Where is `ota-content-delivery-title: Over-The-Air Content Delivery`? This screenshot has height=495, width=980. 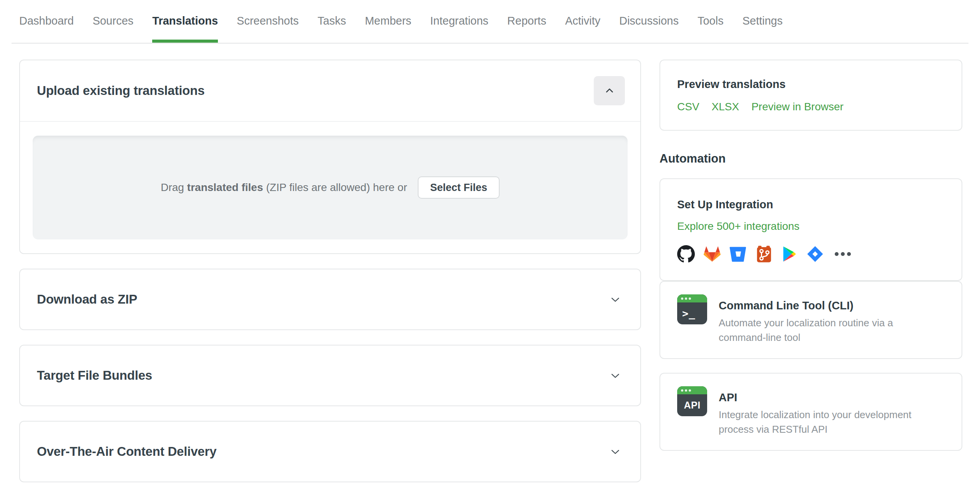
ota-content-delivery-title: Over-The-Air Content Delivery is located at coordinates (127, 452).